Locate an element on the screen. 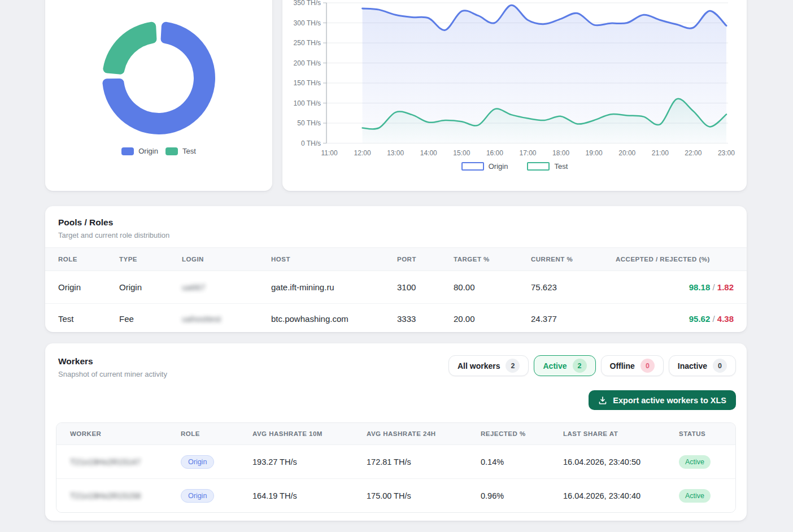 This screenshot has width=793, height=532. col-rejected-pct: REJECTED % is located at coordinates (522, 434).